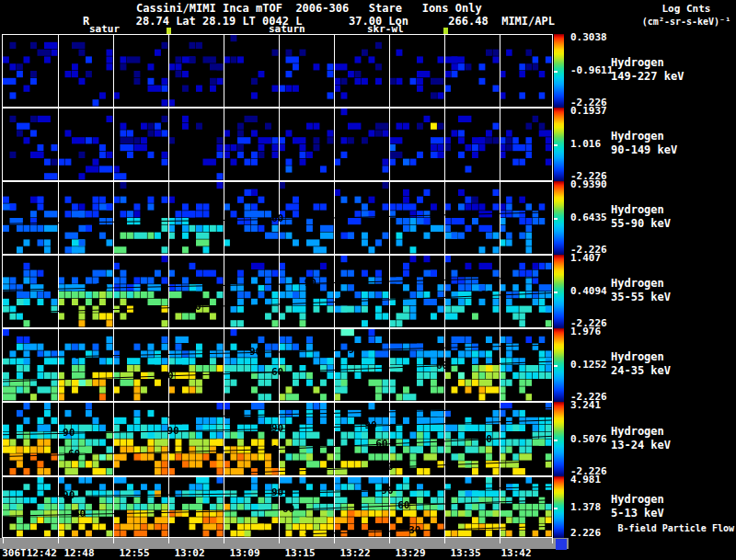  What do you see at coordinates (640, 224) in the screenshot?
I see `panel-energy-label: 55-90 keV` at bounding box center [640, 224].